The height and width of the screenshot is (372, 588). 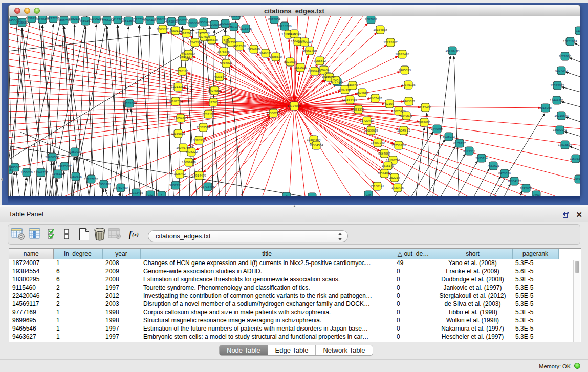 What do you see at coordinates (399, 111) in the screenshot?
I see `svg-text: 10025438` at bounding box center [399, 111].